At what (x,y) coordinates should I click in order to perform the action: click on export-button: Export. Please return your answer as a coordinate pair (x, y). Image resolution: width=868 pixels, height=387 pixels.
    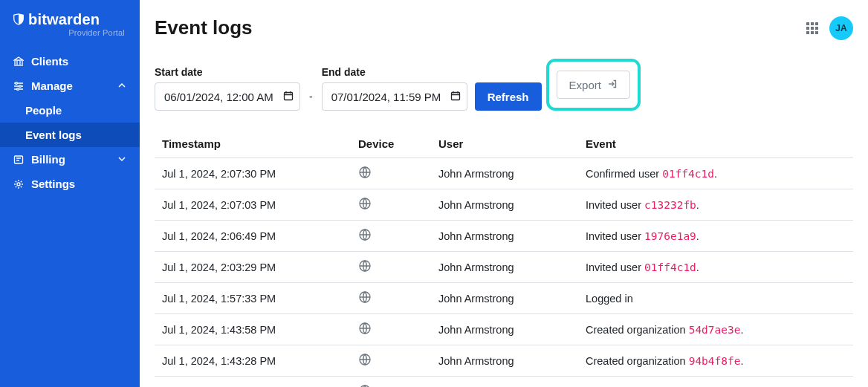
    Looking at the image, I should click on (593, 85).